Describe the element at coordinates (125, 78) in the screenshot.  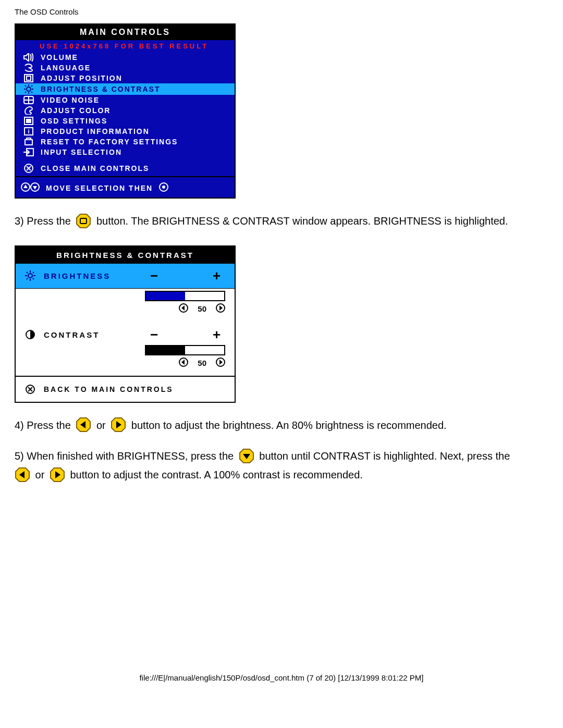
I see `osd-item-position: ADJUST POSITION` at that location.